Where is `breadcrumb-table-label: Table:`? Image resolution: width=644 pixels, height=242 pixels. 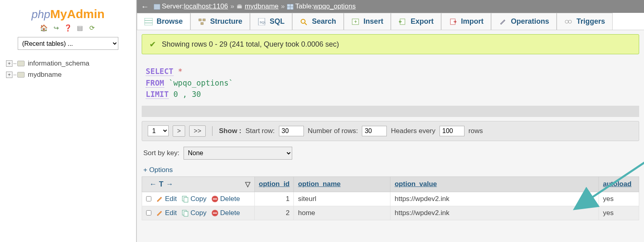 breadcrumb-table-label: Table: is located at coordinates (304, 6).